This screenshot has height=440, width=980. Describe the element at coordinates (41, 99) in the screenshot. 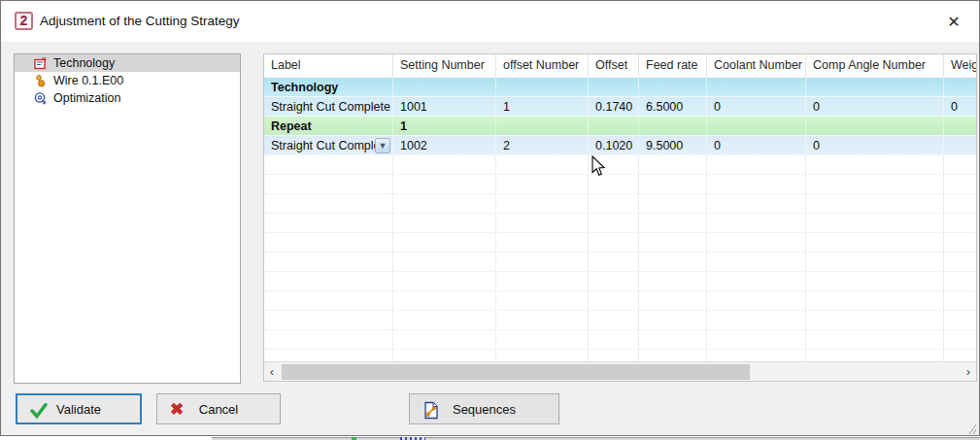

I see `optimization-icon` at that location.